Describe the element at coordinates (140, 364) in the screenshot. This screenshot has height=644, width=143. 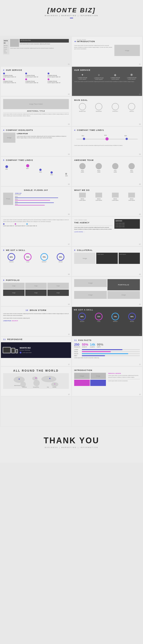
I see `slide-number: 11` at that location.